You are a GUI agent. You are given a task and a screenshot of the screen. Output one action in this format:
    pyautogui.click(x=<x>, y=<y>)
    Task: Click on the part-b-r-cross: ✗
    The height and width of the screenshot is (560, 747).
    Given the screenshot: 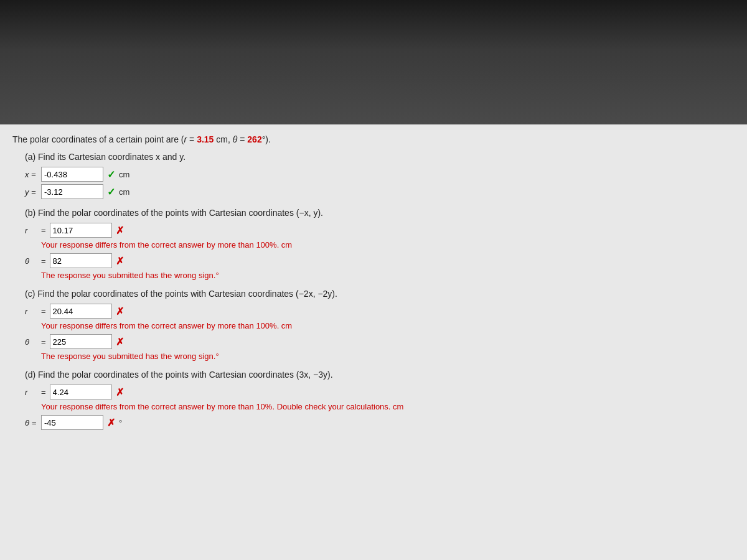 What is the action you would take?
    pyautogui.click(x=120, y=230)
    